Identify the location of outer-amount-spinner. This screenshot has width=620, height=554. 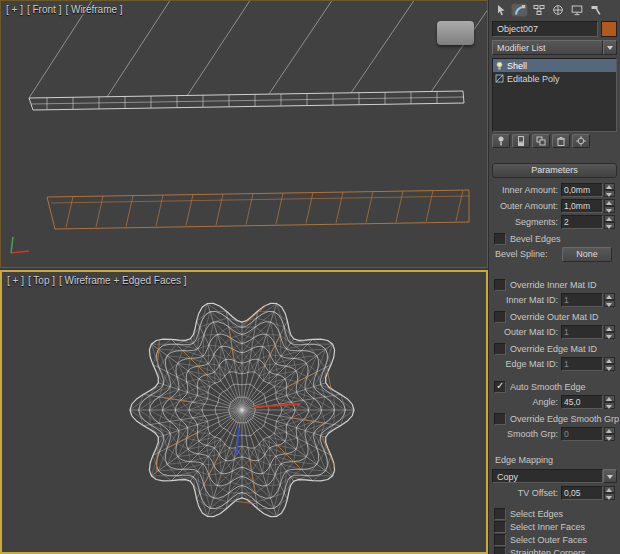
(610, 206).